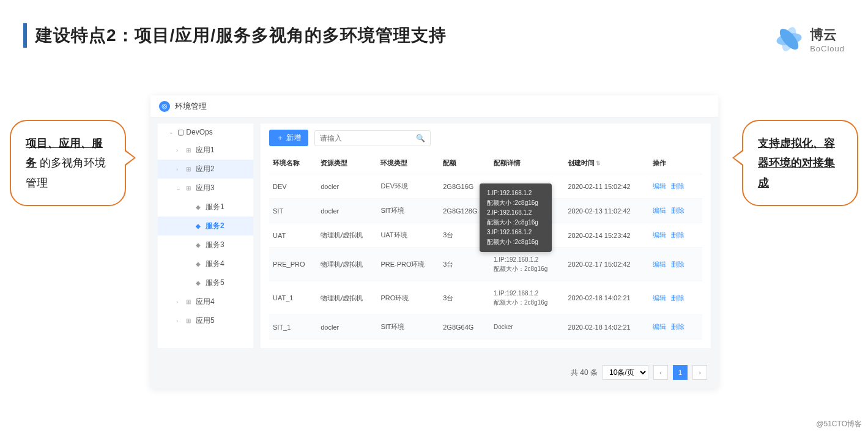 The width and height of the screenshot is (868, 433). I want to click on column-header: 环境类型, so click(408, 163).